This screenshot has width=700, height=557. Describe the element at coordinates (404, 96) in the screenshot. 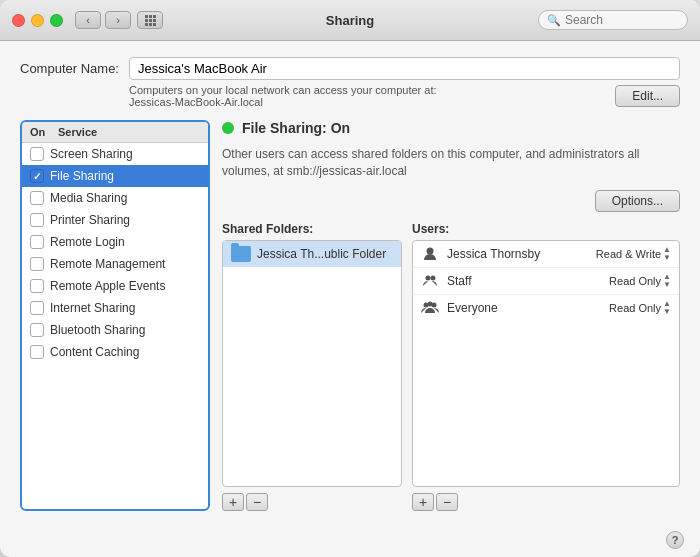

I see `local-address-row: Computers on your local network can acce…` at that location.